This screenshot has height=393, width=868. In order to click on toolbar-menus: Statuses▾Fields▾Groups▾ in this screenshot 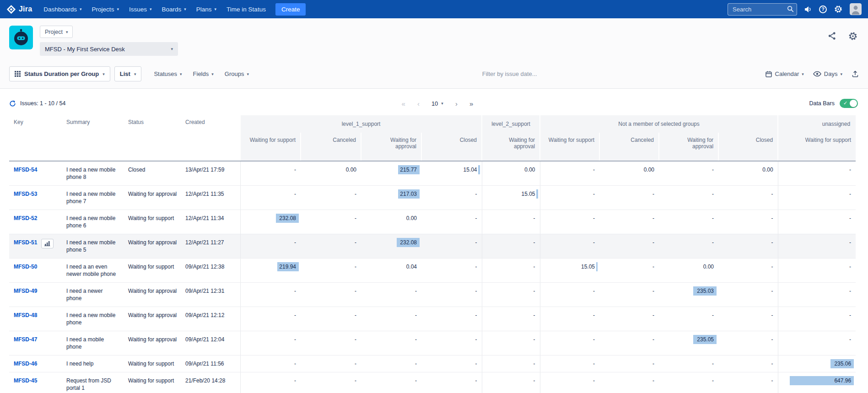, I will do `click(201, 74)`.